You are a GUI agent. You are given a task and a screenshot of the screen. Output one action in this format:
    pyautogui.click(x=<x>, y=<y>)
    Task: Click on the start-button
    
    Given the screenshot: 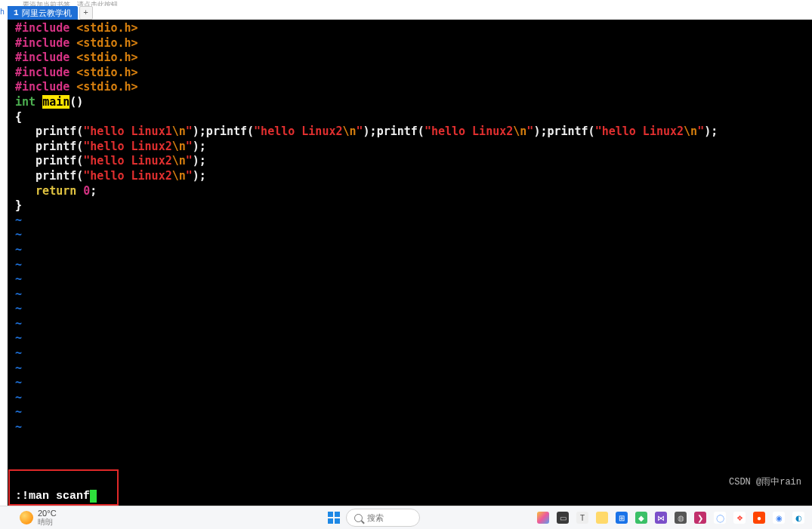 What is the action you would take?
    pyautogui.click(x=334, y=518)
    